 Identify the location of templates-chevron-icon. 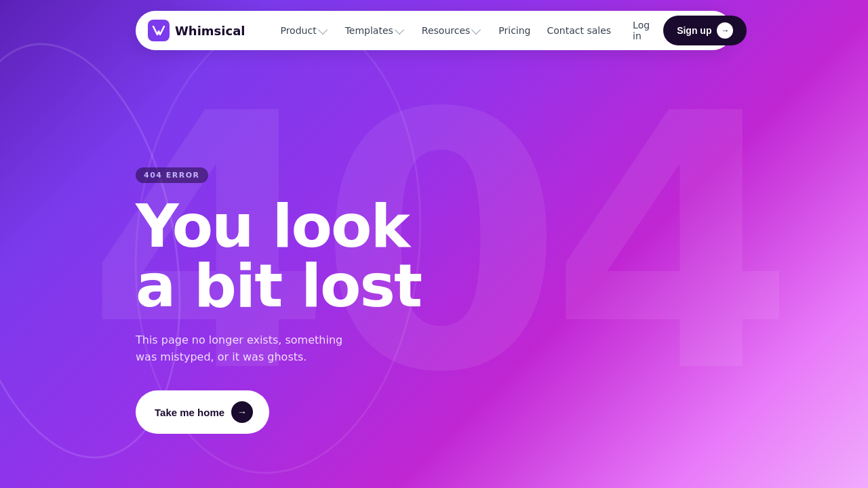
(399, 30).